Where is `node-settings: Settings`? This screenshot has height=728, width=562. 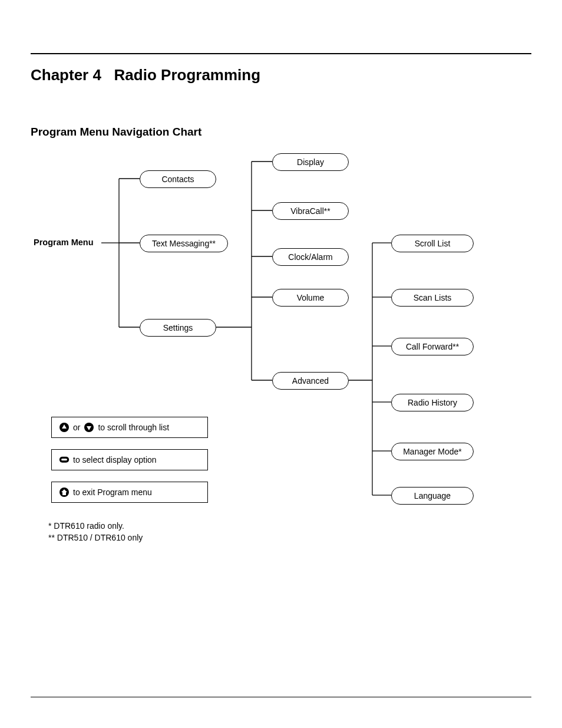 node-settings: Settings is located at coordinates (178, 328).